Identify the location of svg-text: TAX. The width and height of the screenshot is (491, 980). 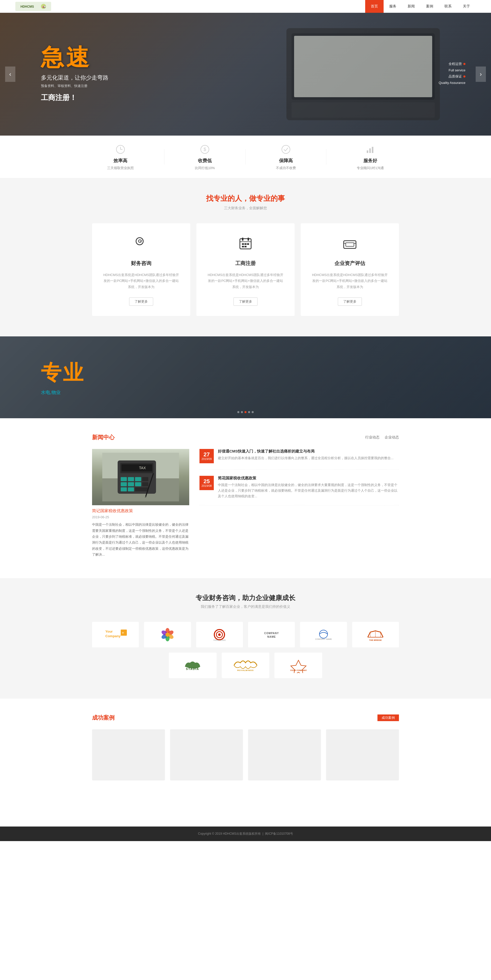
(143, 468).